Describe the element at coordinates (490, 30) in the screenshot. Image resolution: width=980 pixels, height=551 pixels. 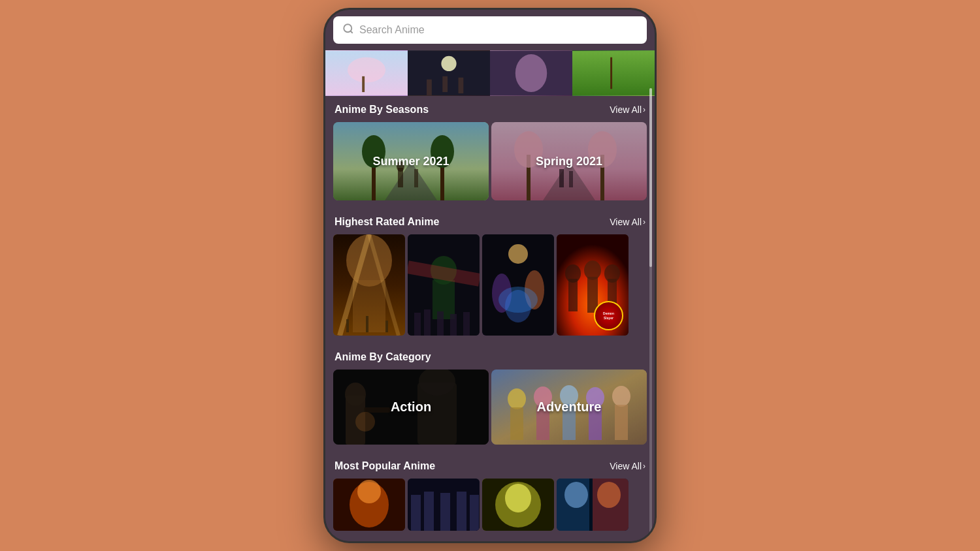
I see `search-bar-container: Search Anime` at that location.